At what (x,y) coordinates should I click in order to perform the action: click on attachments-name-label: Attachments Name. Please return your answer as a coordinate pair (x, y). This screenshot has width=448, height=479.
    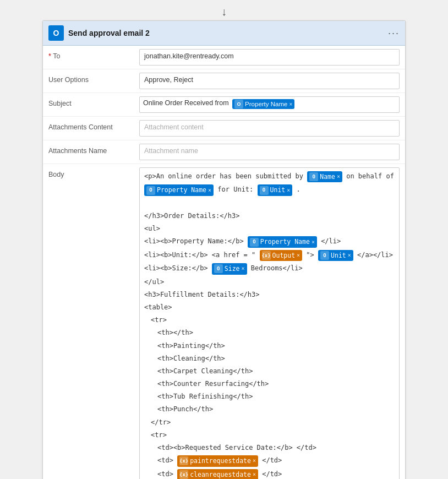
    Looking at the image, I should click on (94, 149).